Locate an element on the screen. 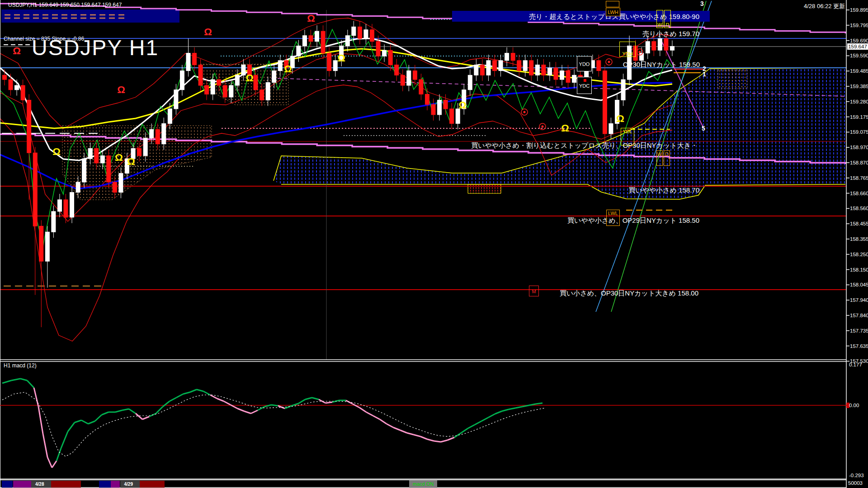  current-price-box: 159.647 is located at coordinates (858, 47).